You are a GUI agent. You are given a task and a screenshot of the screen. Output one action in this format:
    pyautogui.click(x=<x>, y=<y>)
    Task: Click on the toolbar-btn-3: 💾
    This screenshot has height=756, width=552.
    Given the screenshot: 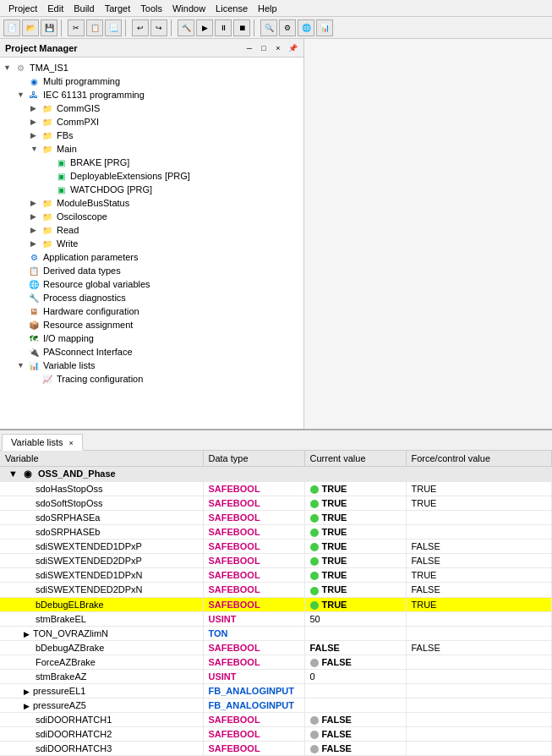 What is the action you would take?
    pyautogui.click(x=49, y=28)
    